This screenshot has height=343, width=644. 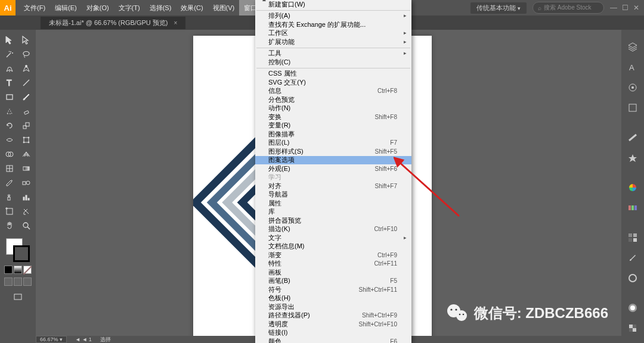 I want to click on menubar-item-6: 视图(V), so click(x=224, y=8).